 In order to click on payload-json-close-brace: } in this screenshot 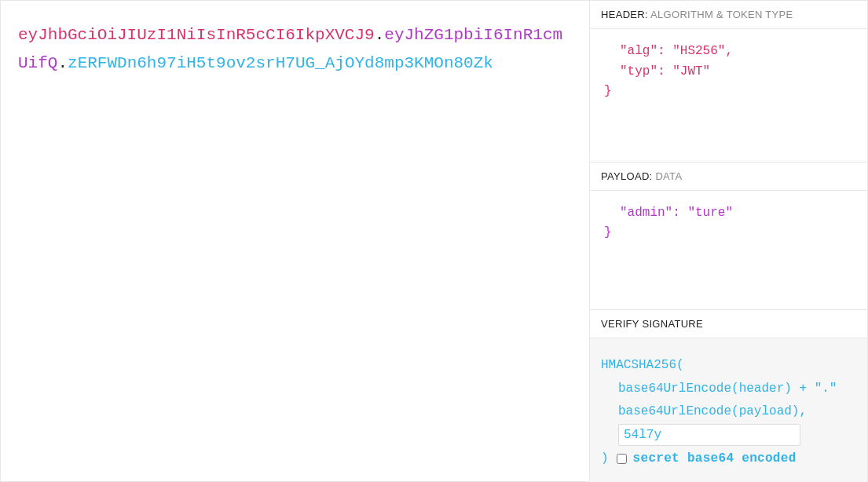, I will do `click(606, 232)`.